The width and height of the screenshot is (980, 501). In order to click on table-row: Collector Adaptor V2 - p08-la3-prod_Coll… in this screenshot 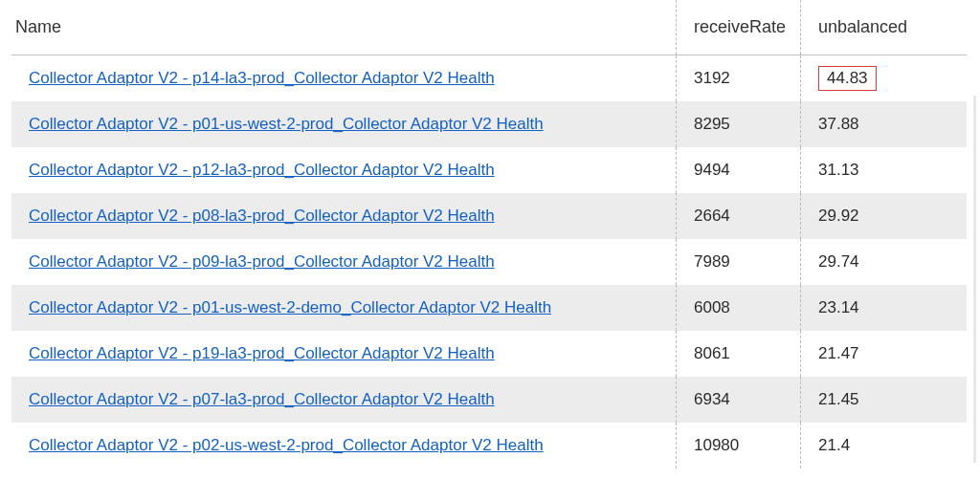, I will do `click(489, 216)`.